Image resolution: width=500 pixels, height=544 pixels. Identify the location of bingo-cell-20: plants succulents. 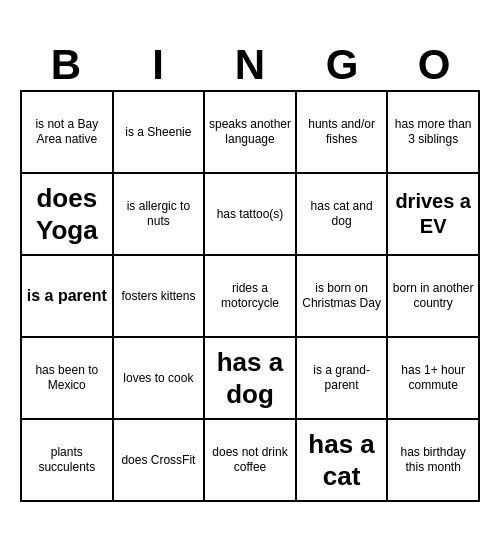
(68, 461).